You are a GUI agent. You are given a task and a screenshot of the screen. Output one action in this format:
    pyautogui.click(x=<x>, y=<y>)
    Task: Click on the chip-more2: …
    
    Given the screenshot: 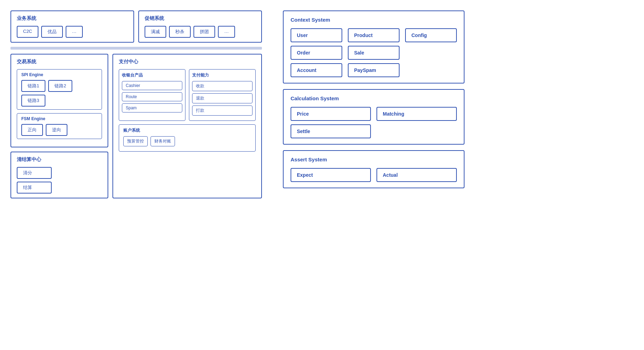 What is the action you would take?
    pyautogui.click(x=226, y=32)
    